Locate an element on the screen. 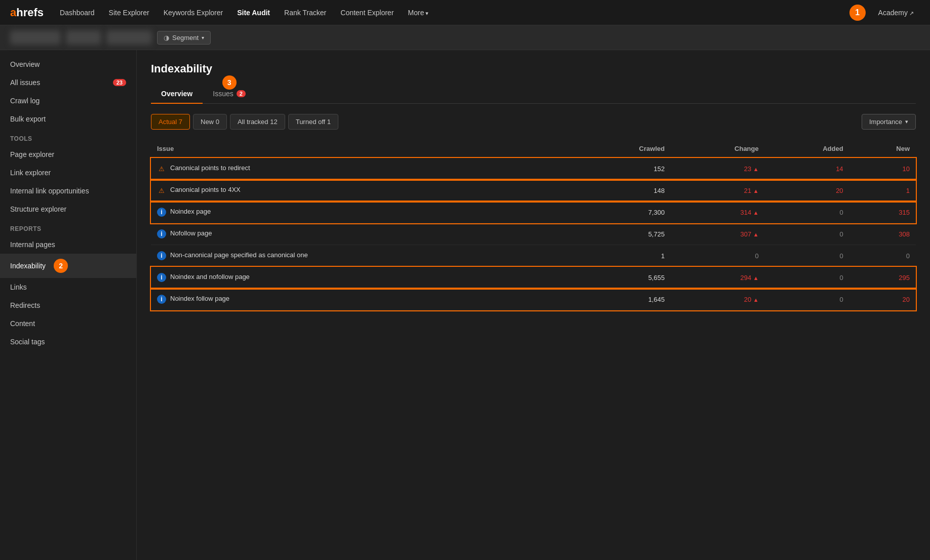 Image resolution: width=930 pixels, height=560 pixels. tab-issues: Issues 2 3 is located at coordinates (229, 94).